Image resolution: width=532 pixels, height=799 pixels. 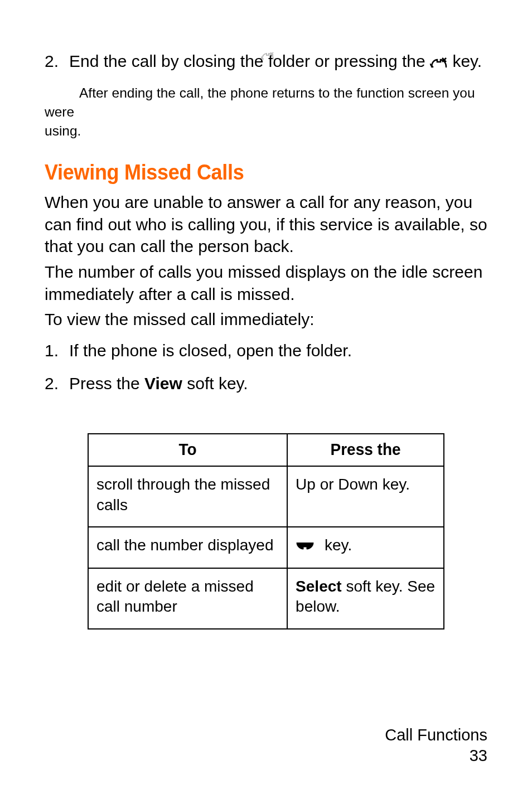 What do you see at coordinates (436, 746) in the screenshot?
I see `page-footer: Call Functions 33` at bounding box center [436, 746].